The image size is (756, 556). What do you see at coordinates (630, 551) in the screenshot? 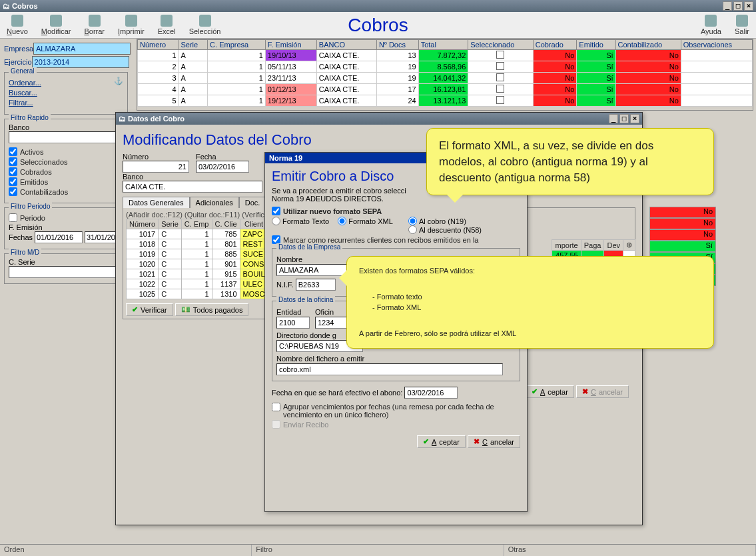
I see `status-otras: Otras` at bounding box center [630, 551].